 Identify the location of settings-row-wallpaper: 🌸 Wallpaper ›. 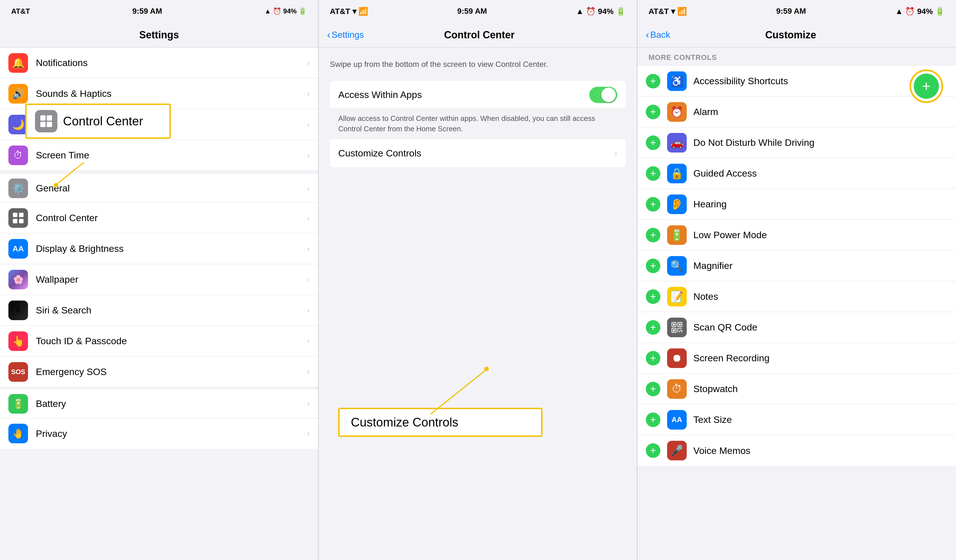
(159, 280).